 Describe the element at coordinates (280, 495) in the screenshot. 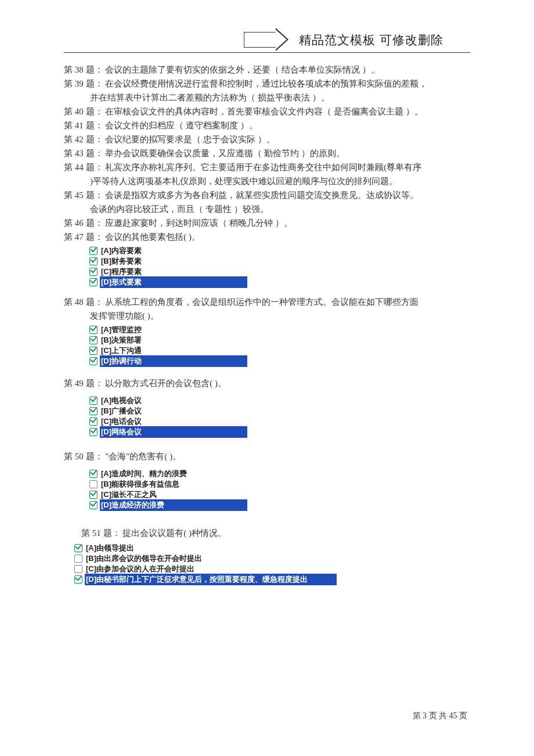

I see `q50-opt-c: [C]滋长不正之风` at that location.